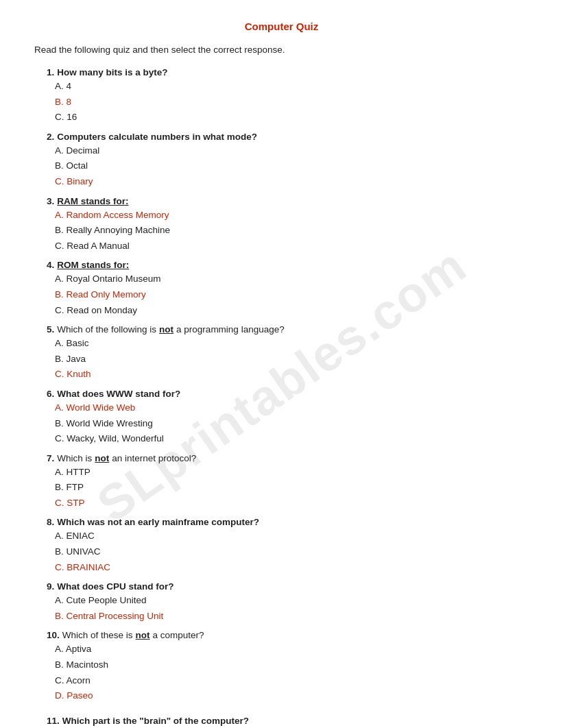 This screenshot has height=728, width=563. Describe the element at coordinates (281, 49) in the screenshot. I see `instructions: Read the following quiz and then select …` at that location.